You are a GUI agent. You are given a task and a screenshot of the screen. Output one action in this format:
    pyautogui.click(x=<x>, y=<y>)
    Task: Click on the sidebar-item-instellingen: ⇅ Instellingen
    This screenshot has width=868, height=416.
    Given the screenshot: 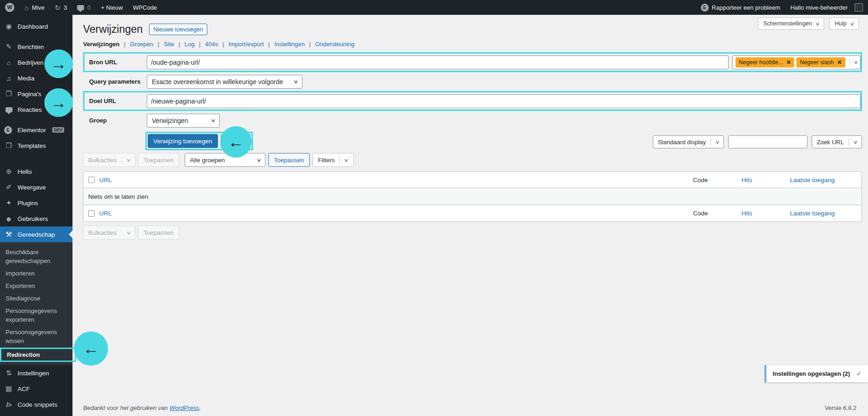 What is the action you would take?
    pyautogui.click(x=36, y=373)
    